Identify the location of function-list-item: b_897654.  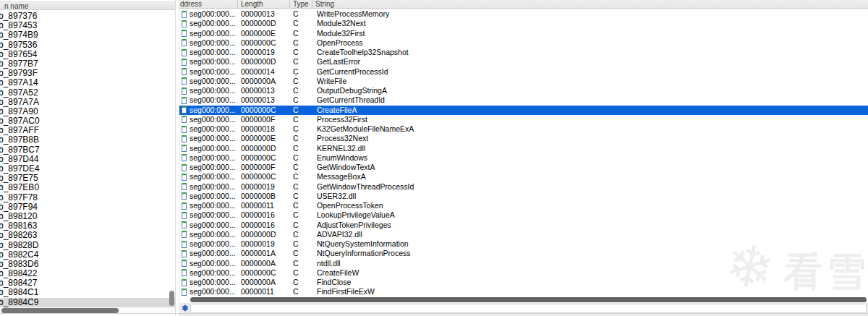
(88, 55).